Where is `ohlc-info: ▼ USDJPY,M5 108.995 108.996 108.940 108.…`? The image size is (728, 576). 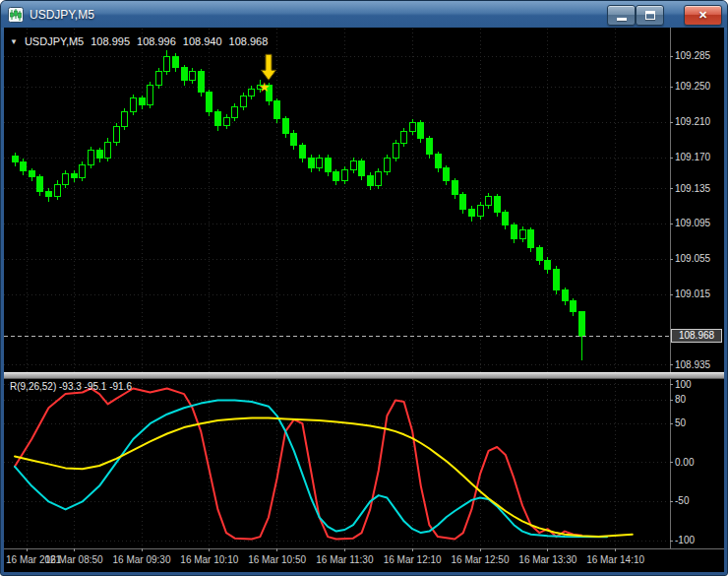 ohlc-info: ▼ USDJPY,M5 108.995 108.996 108.940 108.… is located at coordinates (139, 41).